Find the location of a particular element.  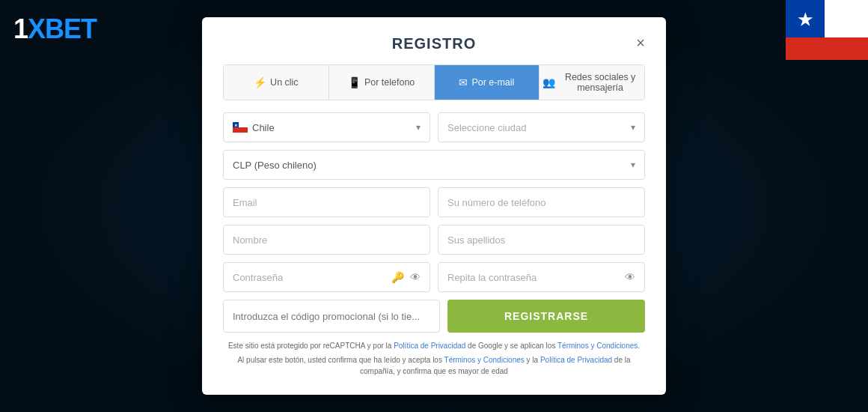

currency-row: CLP (Peso chileno) ▾ is located at coordinates (434, 165).